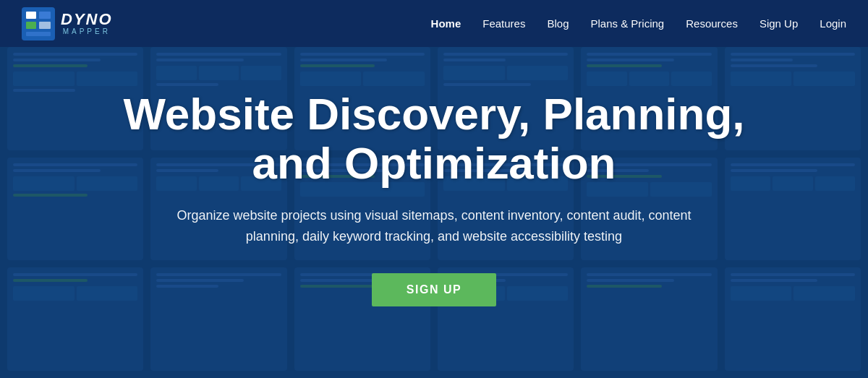 Image resolution: width=868 pixels, height=378 pixels. Describe the element at coordinates (833, 23) in the screenshot. I see `nav-login: Login` at that location.